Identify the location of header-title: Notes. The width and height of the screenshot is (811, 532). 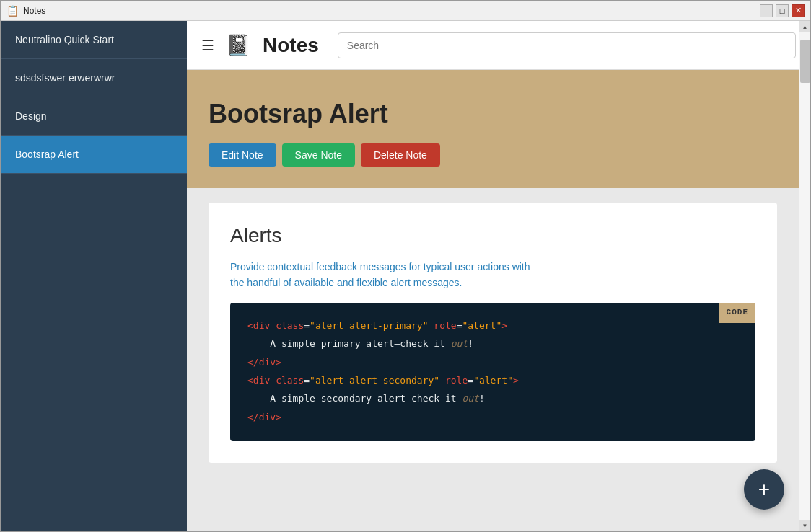
(291, 45).